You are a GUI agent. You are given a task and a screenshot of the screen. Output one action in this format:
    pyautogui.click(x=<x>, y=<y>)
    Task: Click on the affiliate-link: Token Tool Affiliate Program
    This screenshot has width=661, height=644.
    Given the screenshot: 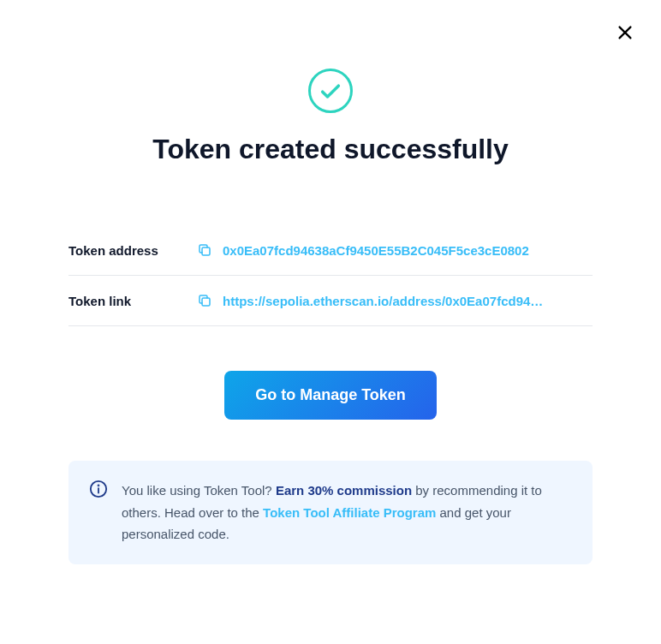 What is the action you would take?
    pyautogui.click(x=349, y=512)
    